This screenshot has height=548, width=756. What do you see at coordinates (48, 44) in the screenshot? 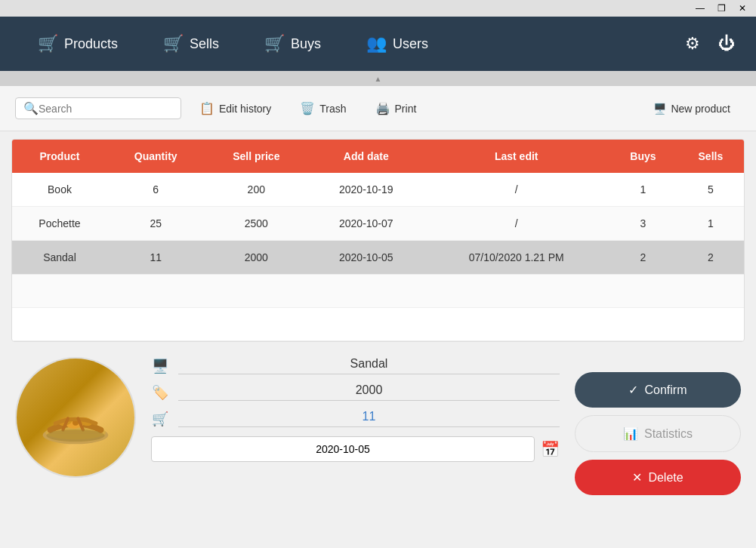
I see `products-nav-icon: 🛒` at bounding box center [48, 44].